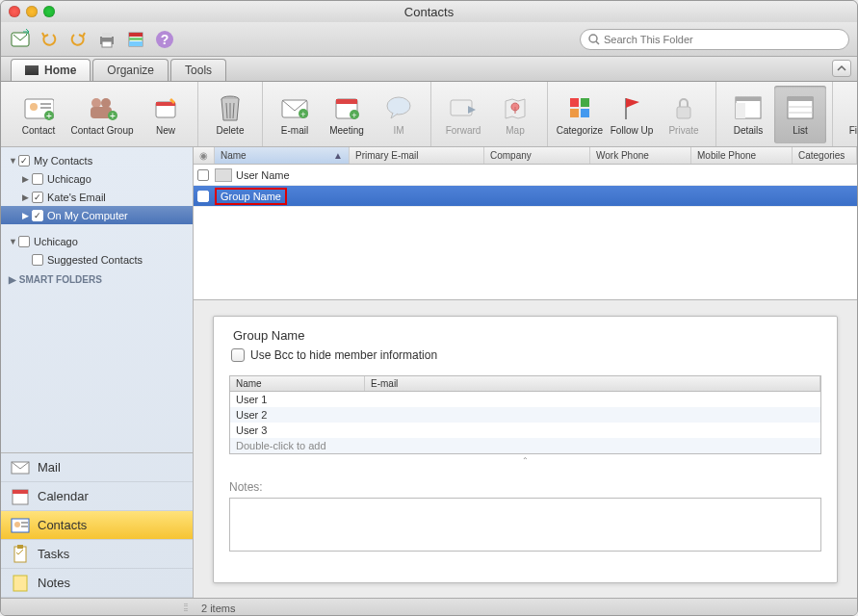 This screenshot has width=858, height=616. Describe the element at coordinates (204, 156) in the screenshot. I see `col-checkbox: ◉` at that location.